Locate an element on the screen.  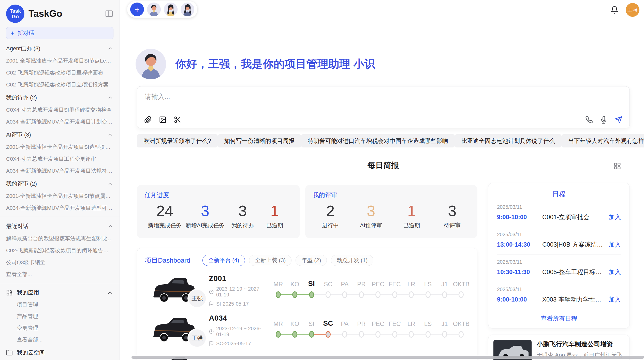
milestone-label: FEC is located at coordinates (395, 322).